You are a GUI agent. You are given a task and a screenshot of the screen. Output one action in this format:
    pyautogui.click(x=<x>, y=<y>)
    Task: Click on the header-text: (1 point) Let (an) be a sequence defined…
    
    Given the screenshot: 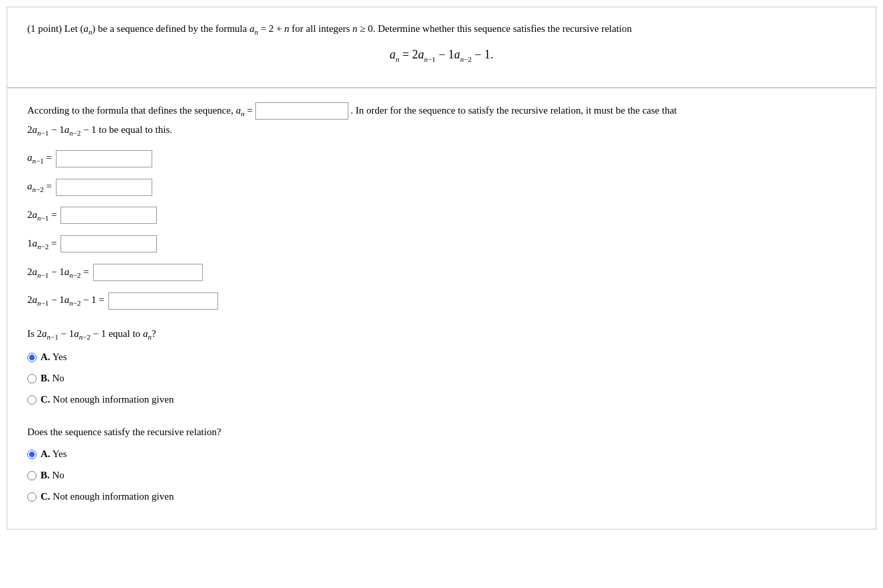 What is the action you would take?
    pyautogui.click(x=442, y=29)
    